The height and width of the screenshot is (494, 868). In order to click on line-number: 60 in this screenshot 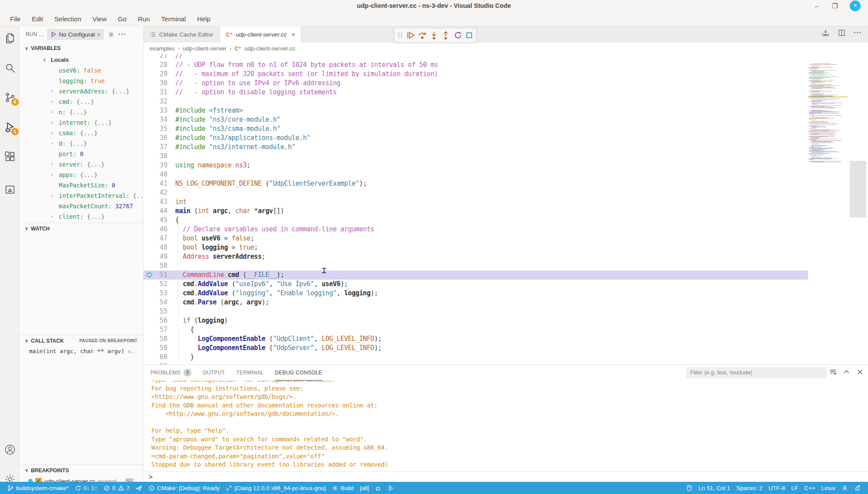, I will do `click(156, 357)`.